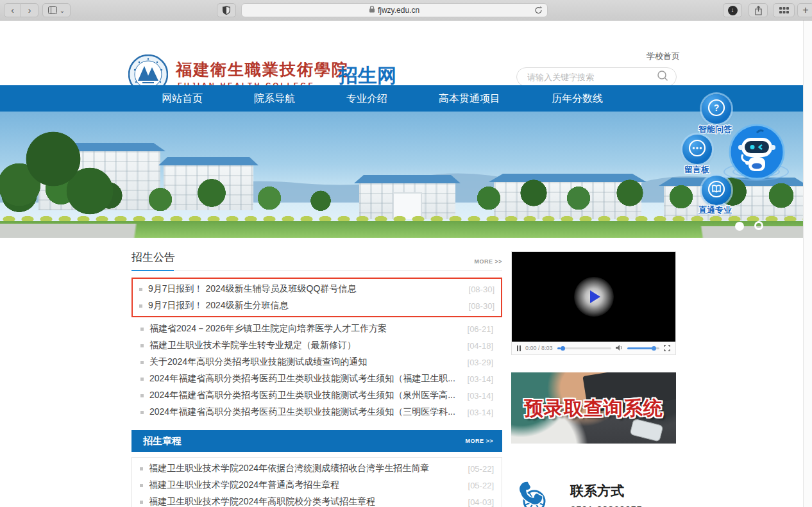 This screenshot has width=812, height=507. What do you see at coordinates (539, 12) in the screenshot?
I see `refresh-icon` at bounding box center [539, 12].